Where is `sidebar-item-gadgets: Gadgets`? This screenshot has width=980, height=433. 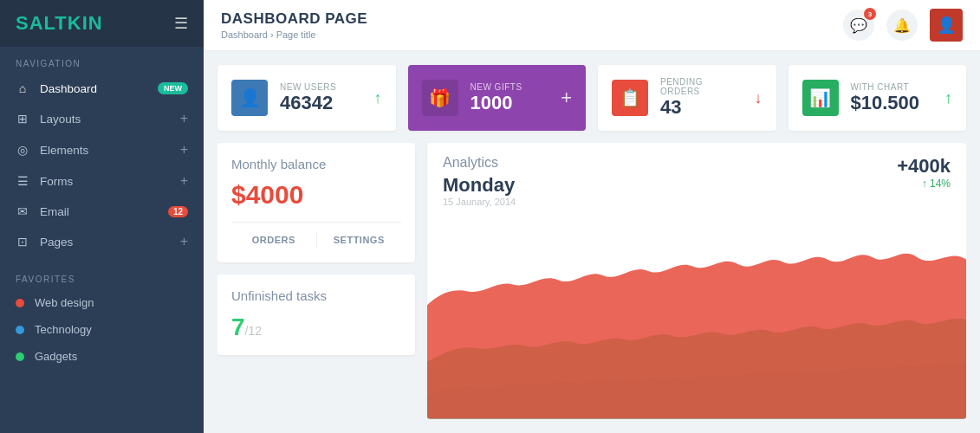 sidebar-item-gadgets: Gadgets is located at coordinates (102, 357).